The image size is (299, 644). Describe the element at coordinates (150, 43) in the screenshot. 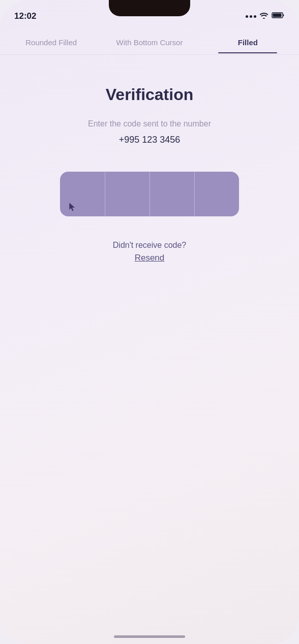

I see `tab-with-bottom-cursor: With Bottom Cursor` at that location.